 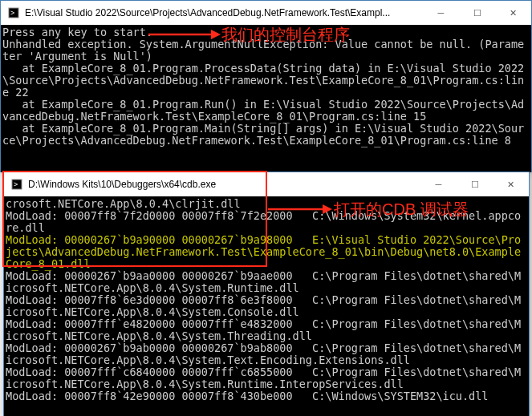 What do you see at coordinates (77, 32) in the screenshot?
I see `console-line: Press any key to start.` at bounding box center [77, 32].